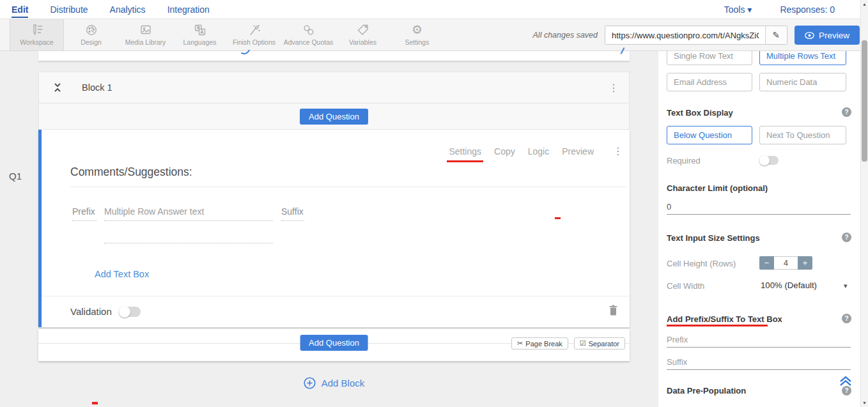 The height and width of the screenshot is (407, 868). Describe the element at coordinates (334, 345) in the screenshot. I see `add-question-strip-bottom: Add Question ✂ Page Break ☑ Separator` at that location.